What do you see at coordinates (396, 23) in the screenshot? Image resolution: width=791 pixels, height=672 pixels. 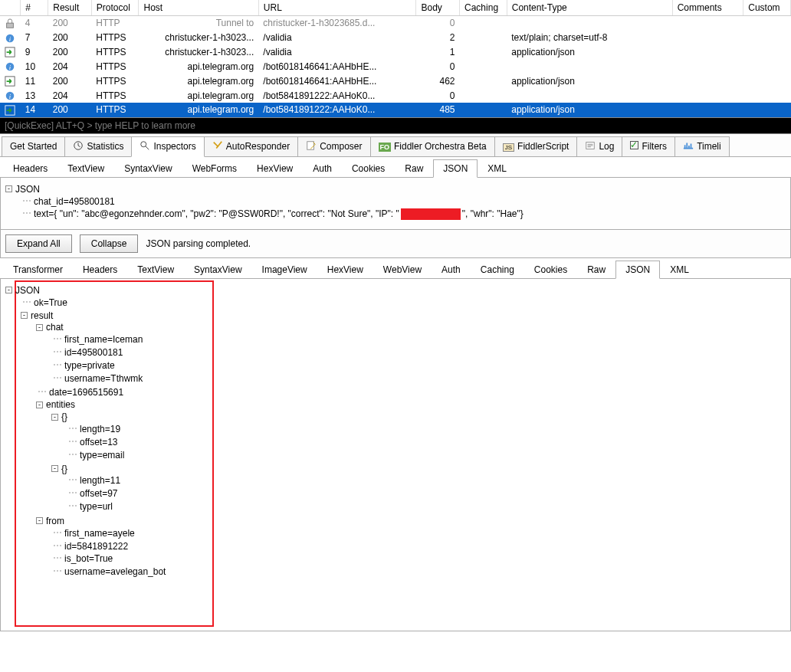 I see `session-row: 4200HTTPTunnel tochristucker-1-h3023685.…` at bounding box center [396, 23].